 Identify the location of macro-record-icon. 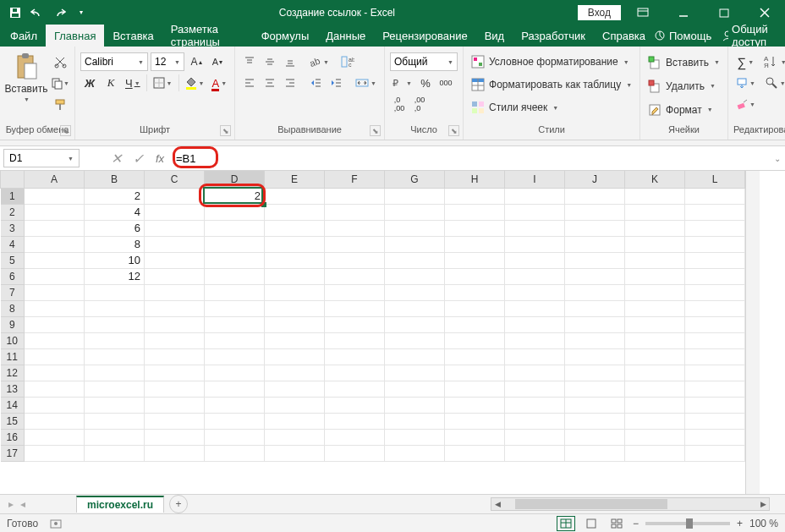
(56, 524).